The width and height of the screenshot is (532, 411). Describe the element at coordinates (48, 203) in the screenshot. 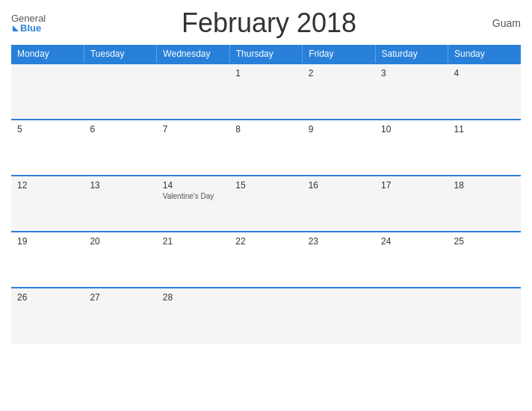

I see `table-row: 12` at that location.